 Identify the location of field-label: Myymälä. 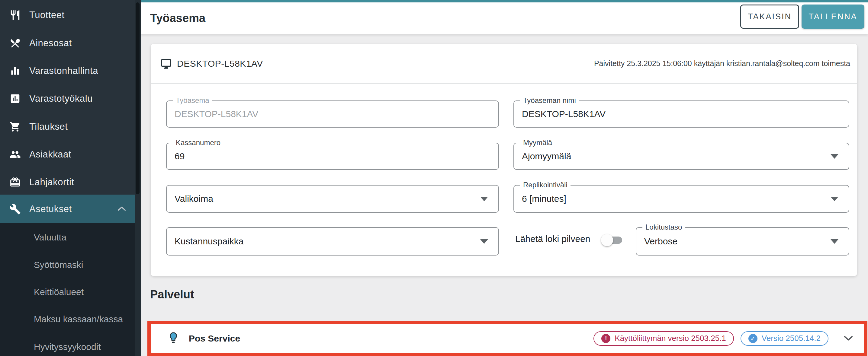
(537, 143).